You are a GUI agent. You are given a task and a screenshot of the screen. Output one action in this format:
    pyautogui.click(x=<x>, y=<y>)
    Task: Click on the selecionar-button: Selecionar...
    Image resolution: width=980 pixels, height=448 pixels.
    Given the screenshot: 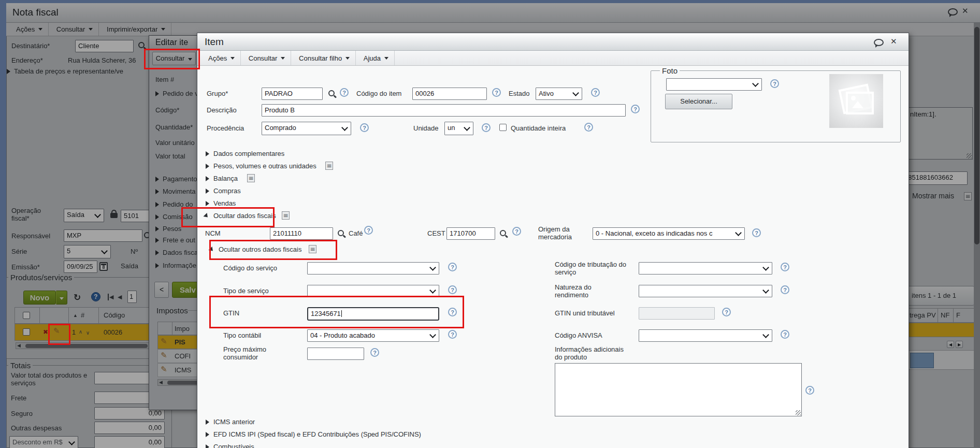 What is the action you would take?
    pyautogui.click(x=699, y=102)
    